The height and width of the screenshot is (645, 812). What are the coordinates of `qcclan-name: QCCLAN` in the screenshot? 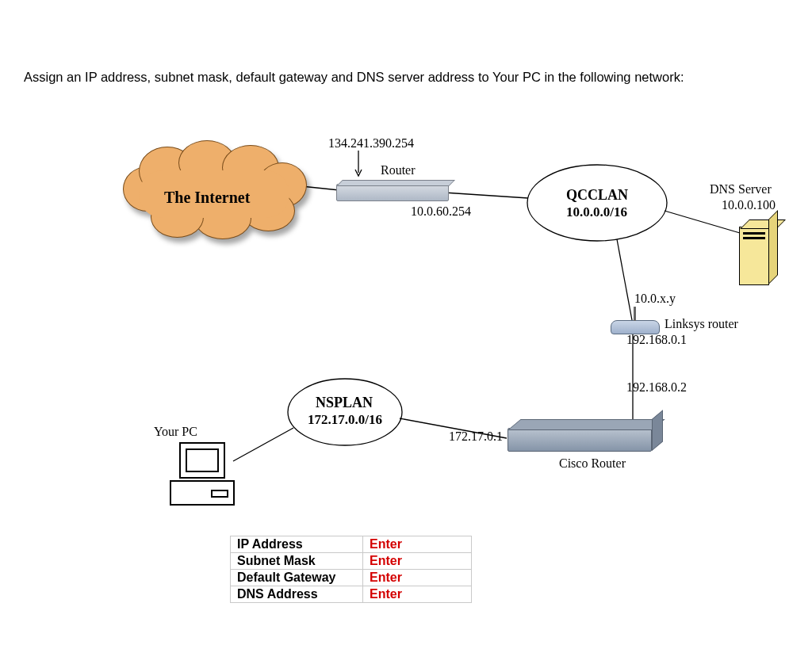 It's located at (597, 195).